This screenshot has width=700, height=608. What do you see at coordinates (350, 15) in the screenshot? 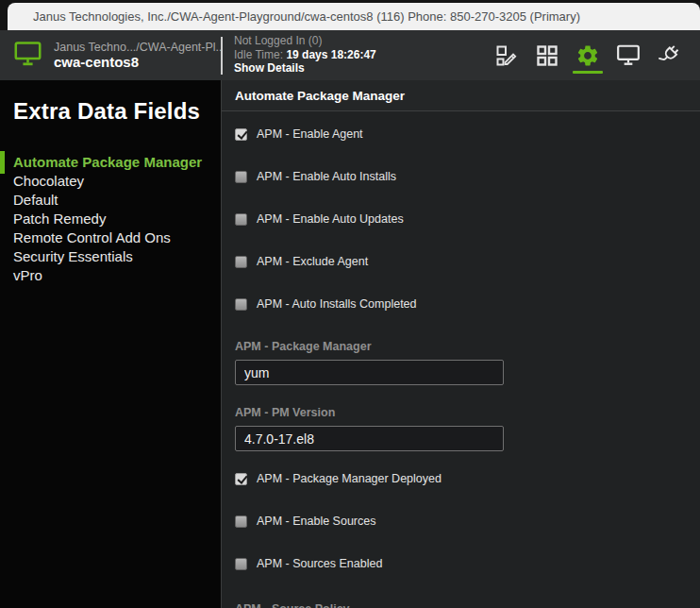
I see `window-title-strip: Janus Technologies, Inc./CWA-Agent-Playg…` at bounding box center [350, 15].